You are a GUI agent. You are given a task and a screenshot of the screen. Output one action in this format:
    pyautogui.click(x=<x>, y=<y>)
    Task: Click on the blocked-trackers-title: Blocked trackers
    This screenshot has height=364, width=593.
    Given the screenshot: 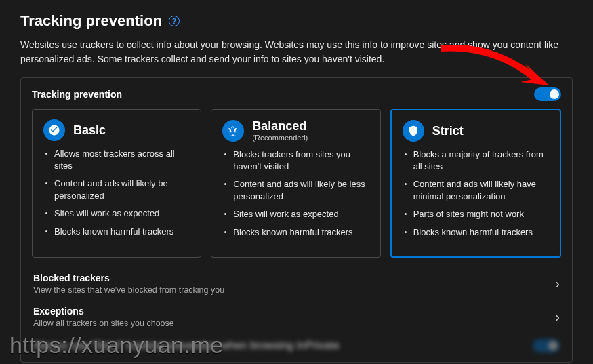 What is the action you would take?
    pyautogui.click(x=129, y=278)
    